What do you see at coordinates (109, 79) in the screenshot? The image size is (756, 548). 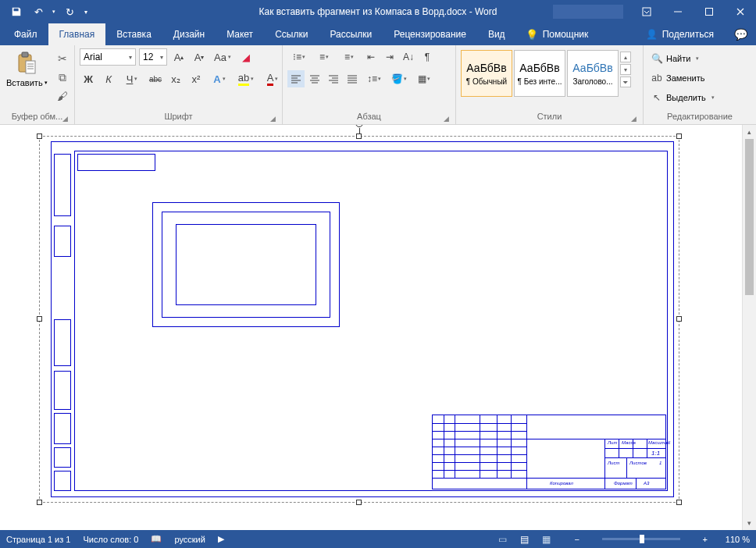 I see `italic-button: К` at bounding box center [109, 79].